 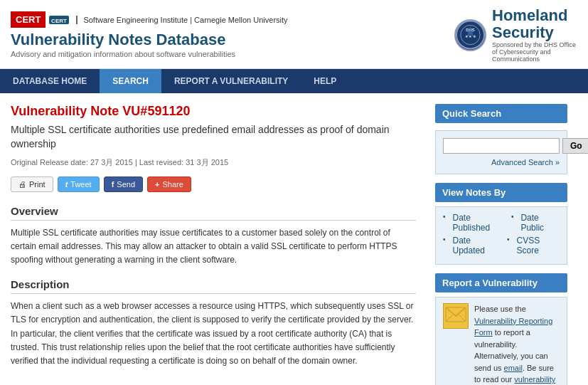 I want to click on tweet-button: t Tweet, so click(x=78, y=184).